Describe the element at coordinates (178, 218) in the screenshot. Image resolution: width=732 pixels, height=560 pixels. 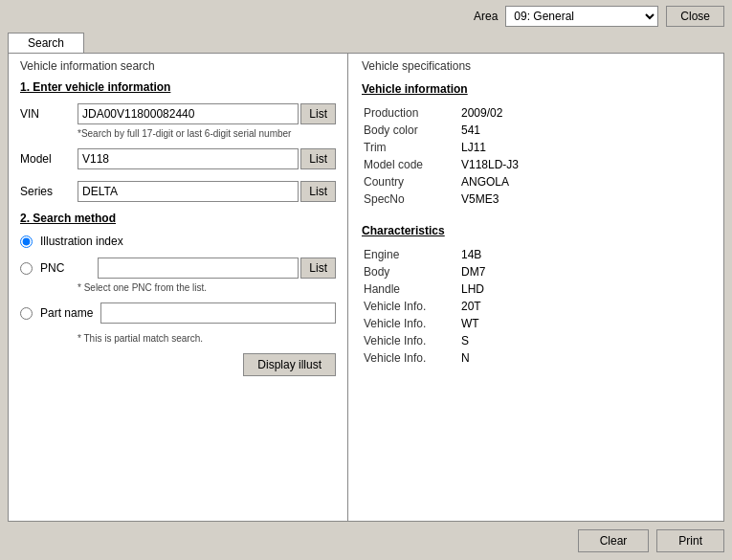
I see `section2-heading: 2. Search method` at that location.